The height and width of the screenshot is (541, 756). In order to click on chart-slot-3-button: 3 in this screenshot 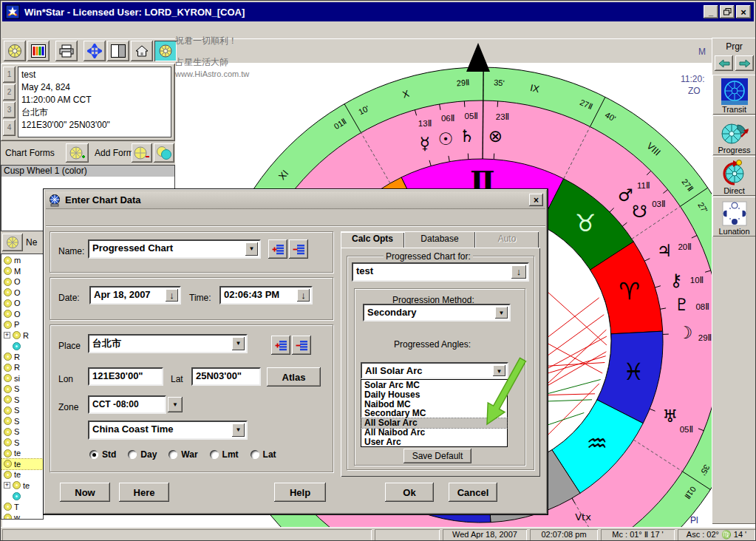, I will do `click(9, 110)`.